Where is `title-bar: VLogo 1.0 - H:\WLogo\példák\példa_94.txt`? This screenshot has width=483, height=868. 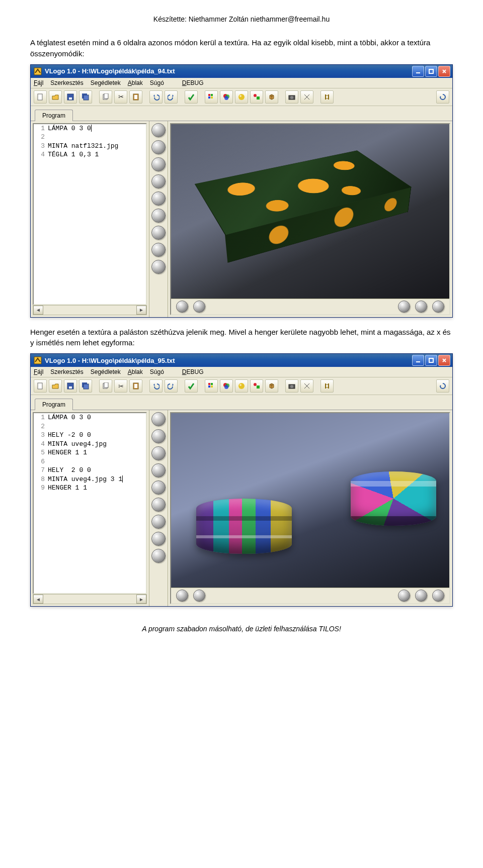 title-bar: VLogo 1.0 - H:\WLogo\példák\példa_94.txt is located at coordinates (242, 71).